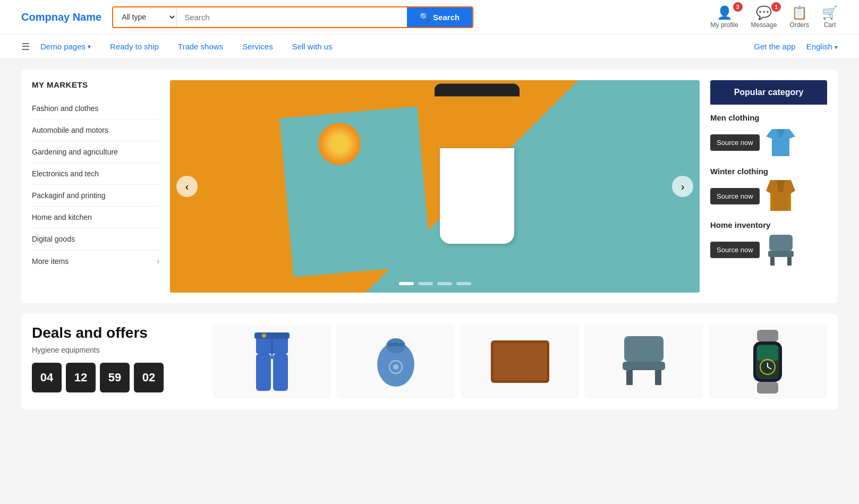 The image size is (859, 504). What do you see at coordinates (158, 261) in the screenshot?
I see `more-items-chevron-icon: ›` at bounding box center [158, 261].